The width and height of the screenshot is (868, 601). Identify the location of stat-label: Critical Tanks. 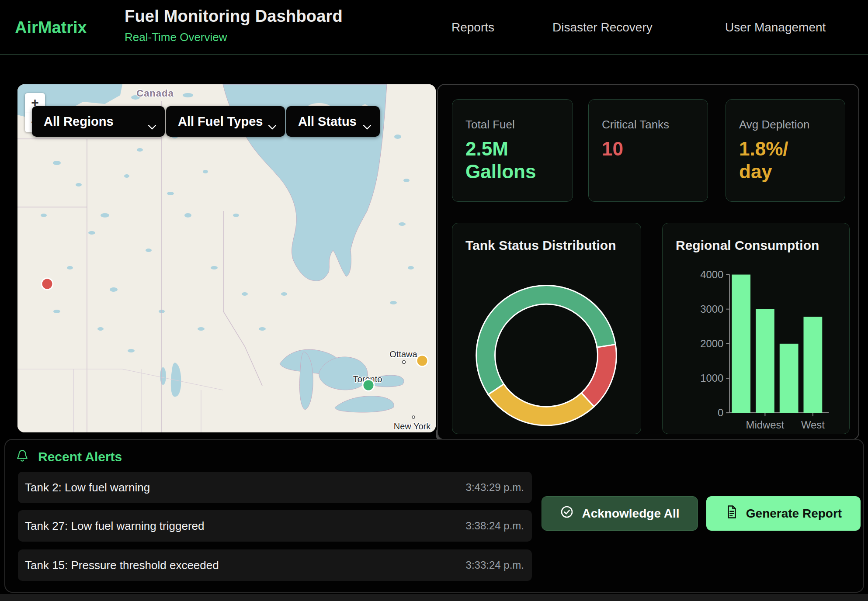
(655, 125).